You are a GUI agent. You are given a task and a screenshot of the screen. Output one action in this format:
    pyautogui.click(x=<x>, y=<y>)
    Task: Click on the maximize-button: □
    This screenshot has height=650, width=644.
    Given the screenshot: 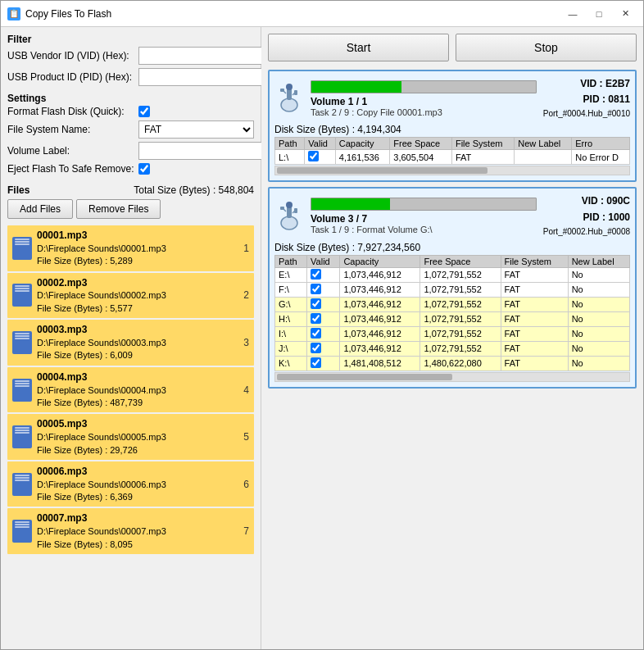 What is the action you would take?
    pyautogui.click(x=599, y=14)
    